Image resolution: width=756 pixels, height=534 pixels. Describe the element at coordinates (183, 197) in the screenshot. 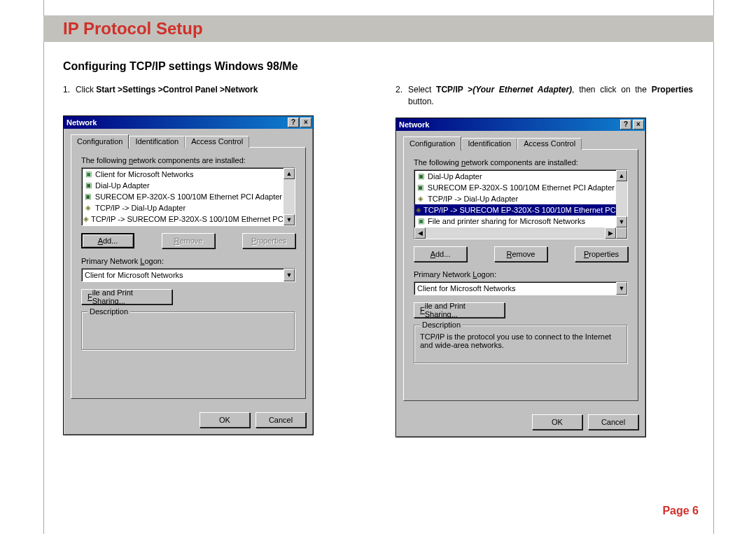

I see `listbox-items: ▣Client for Microsoft Networks ▣Dial-Up …` at that location.